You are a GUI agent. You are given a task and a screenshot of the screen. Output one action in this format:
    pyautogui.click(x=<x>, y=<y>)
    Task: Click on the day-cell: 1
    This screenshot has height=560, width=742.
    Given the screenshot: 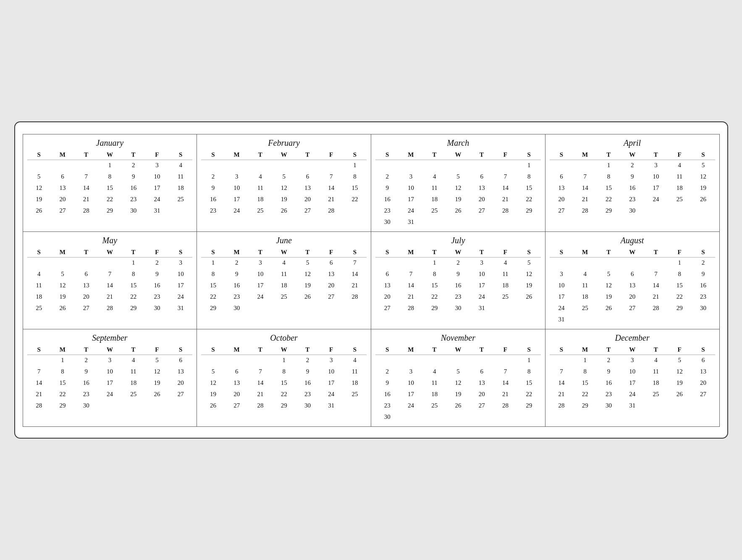 What is the action you would take?
    pyautogui.click(x=63, y=360)
    